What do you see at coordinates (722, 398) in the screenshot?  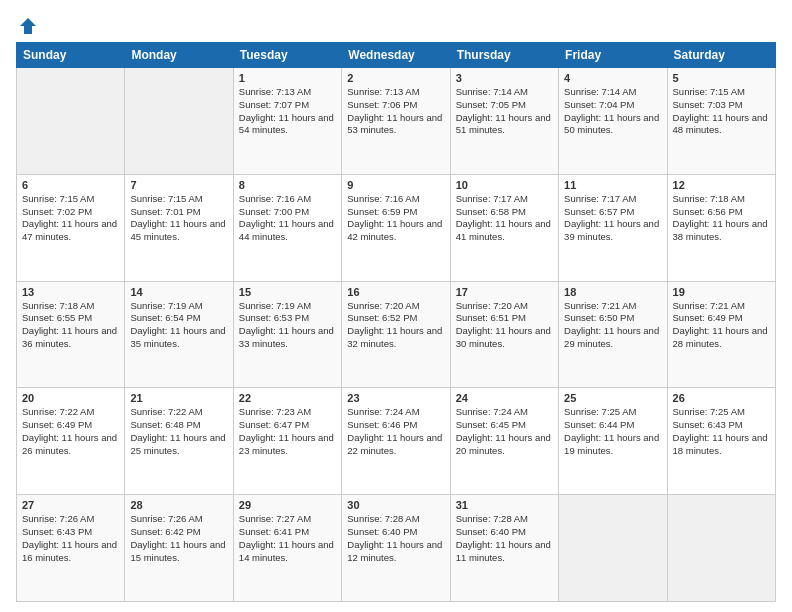 I see `day-number: 26` at bounding box center [722, 398].